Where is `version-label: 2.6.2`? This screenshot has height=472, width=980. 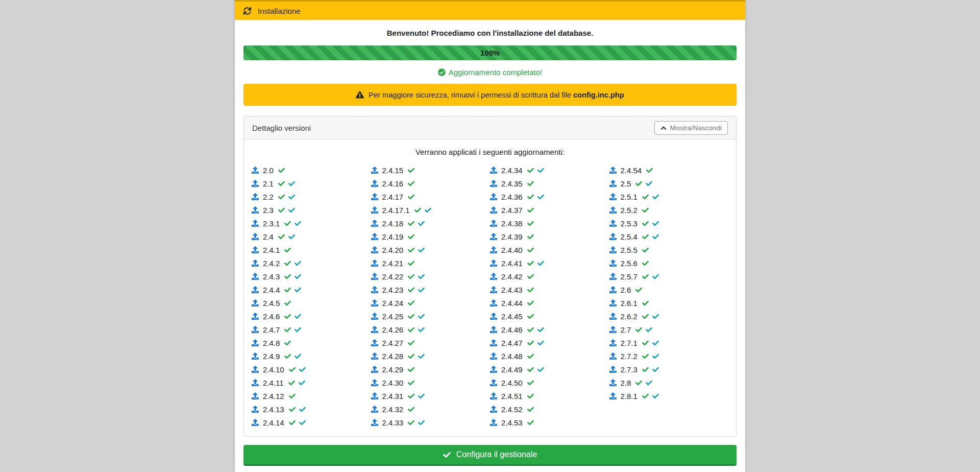 version-label: 2.6.2 is located at coordinates (629, 317).